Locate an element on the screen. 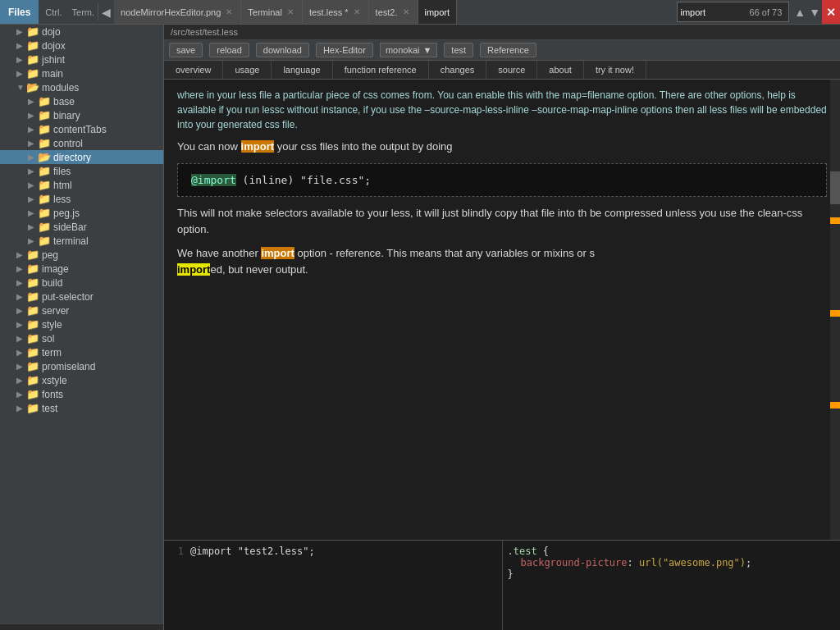  expander-contentTabs: ▶ is located at coordinates (33, 130).